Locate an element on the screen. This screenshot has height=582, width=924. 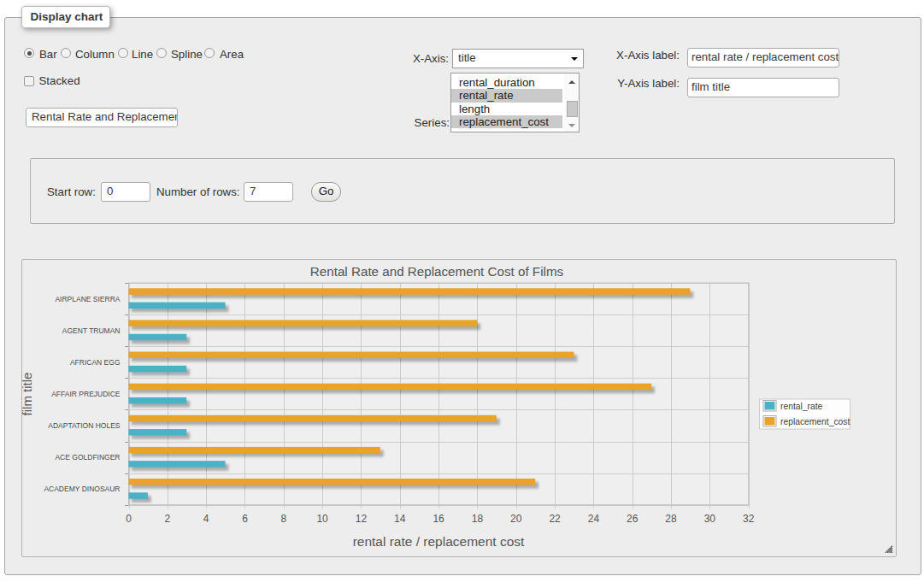
svg-text: 18 is located at coordinates (478, 519).